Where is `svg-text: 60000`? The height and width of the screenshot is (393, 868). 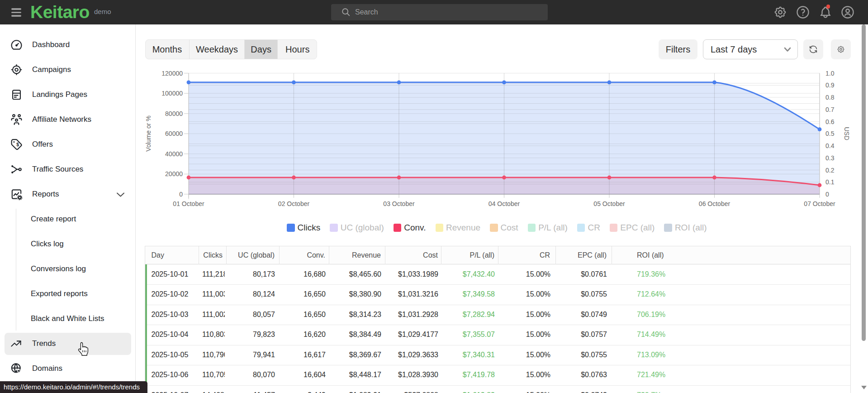
svg-text: 60000 is located at coordinates (174, 134).